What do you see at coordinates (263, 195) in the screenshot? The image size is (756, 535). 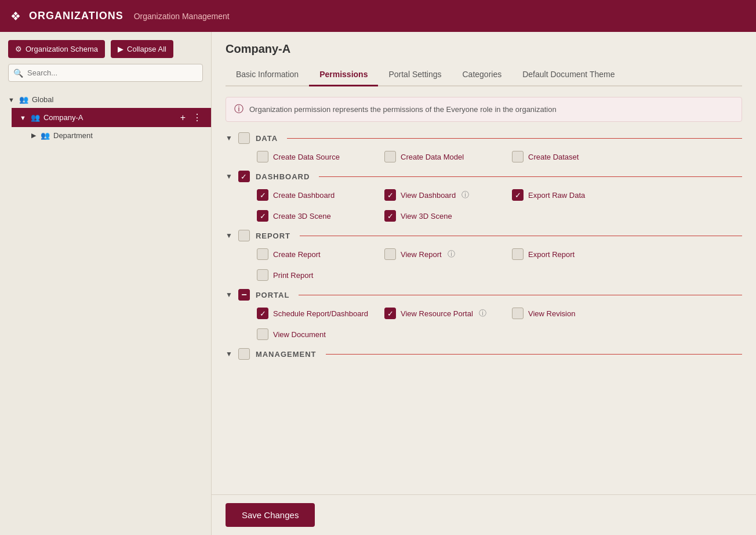 I see `checkbox-create-dashboard: ✓` at bounding box center [263, 195].